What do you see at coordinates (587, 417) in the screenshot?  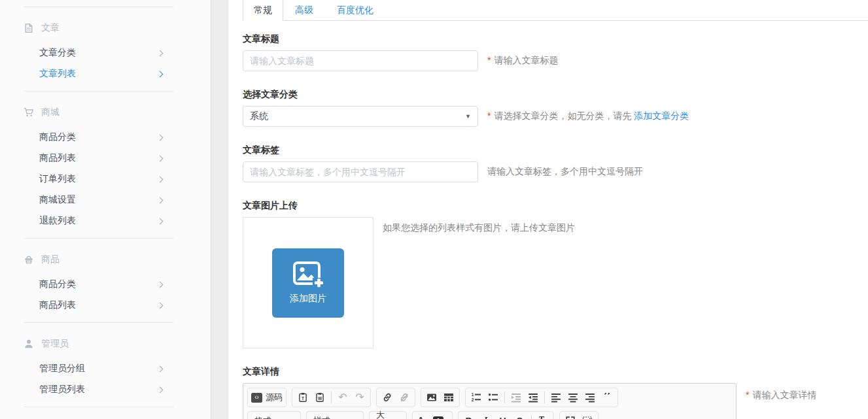 I see `show-blocks-icon` at bounding box center [587, 417].